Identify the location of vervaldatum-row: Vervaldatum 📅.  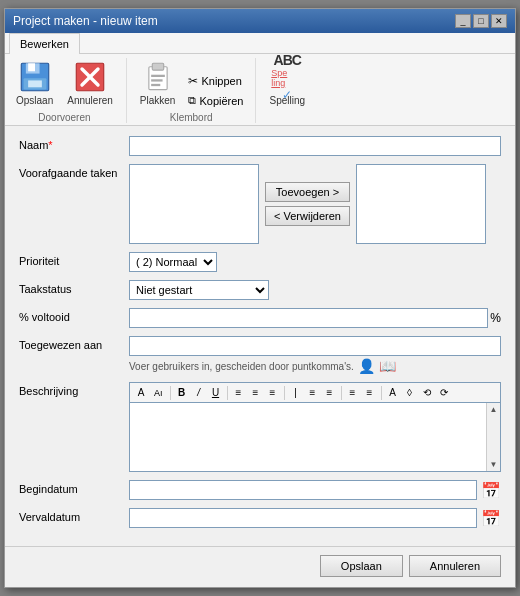
(260, 518).